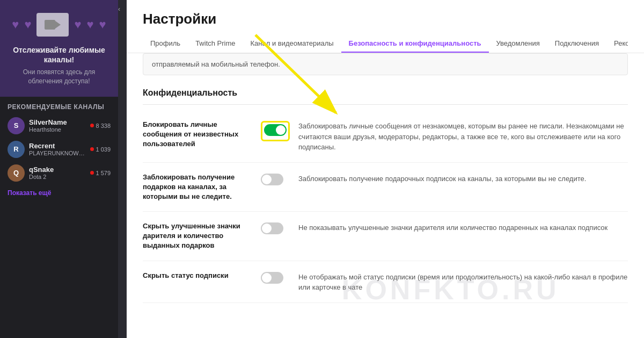 The image size is (644, 338). Describe the element at coordinates (57, 123) in the screenshot. I see `channel-name-silvername: SilverName` at that location.